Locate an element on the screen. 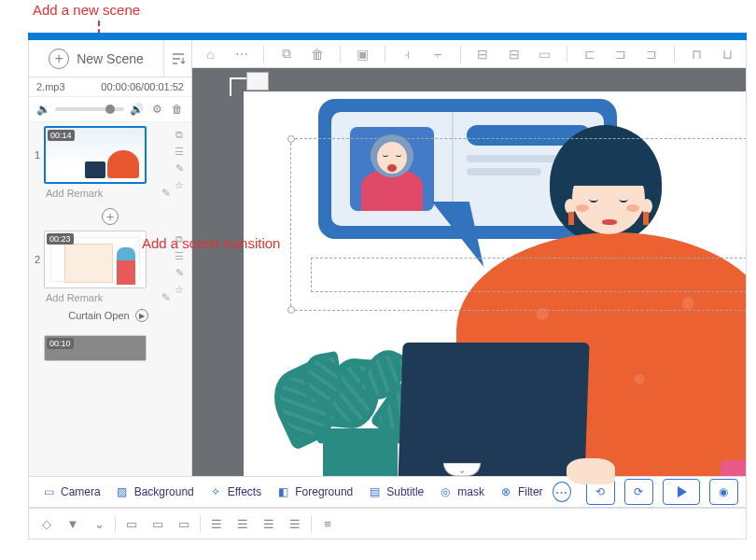  mask-button: ◎mask is located at coordinates (461, 492).